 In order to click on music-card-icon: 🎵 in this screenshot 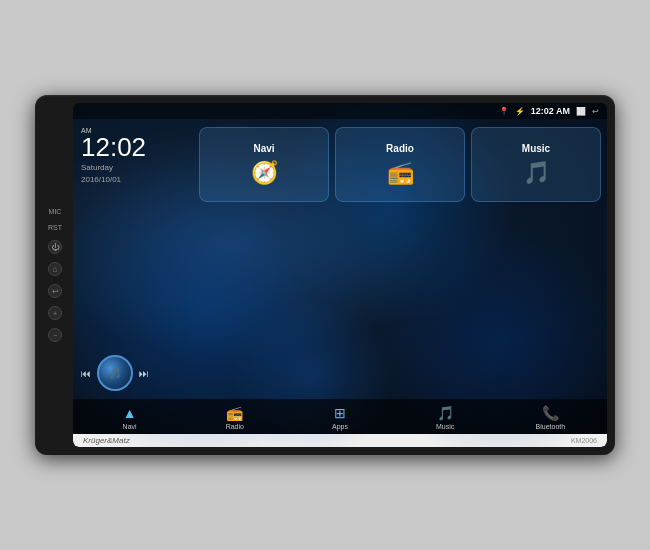, I will do `click(536, 173)`.